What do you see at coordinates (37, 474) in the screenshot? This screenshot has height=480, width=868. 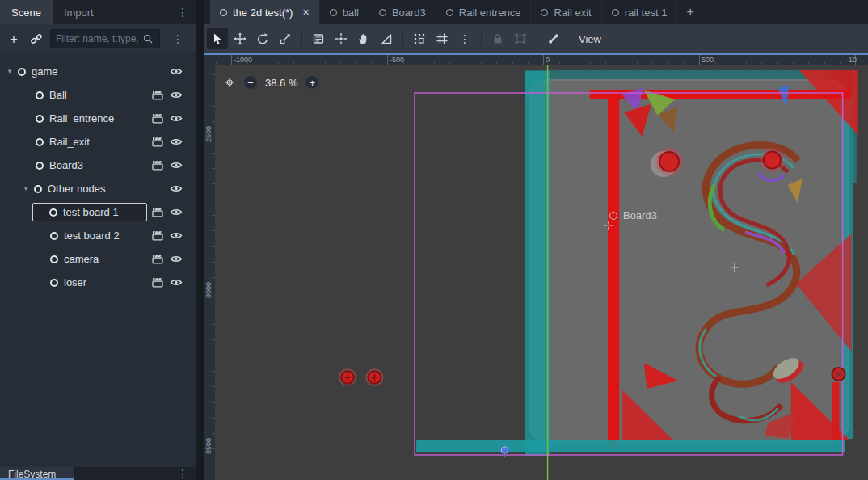 I see `tab-filesystem: FileSystem` at bounding box center [37, 474].